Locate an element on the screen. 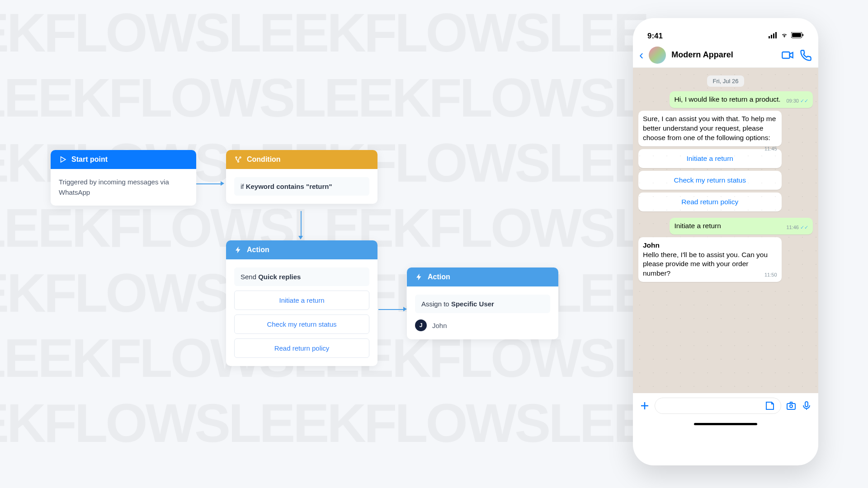 The height and width of the screenshot is (488, 868). condition-rule: if Keyword contains "return" is located at coordinates (302, 186).